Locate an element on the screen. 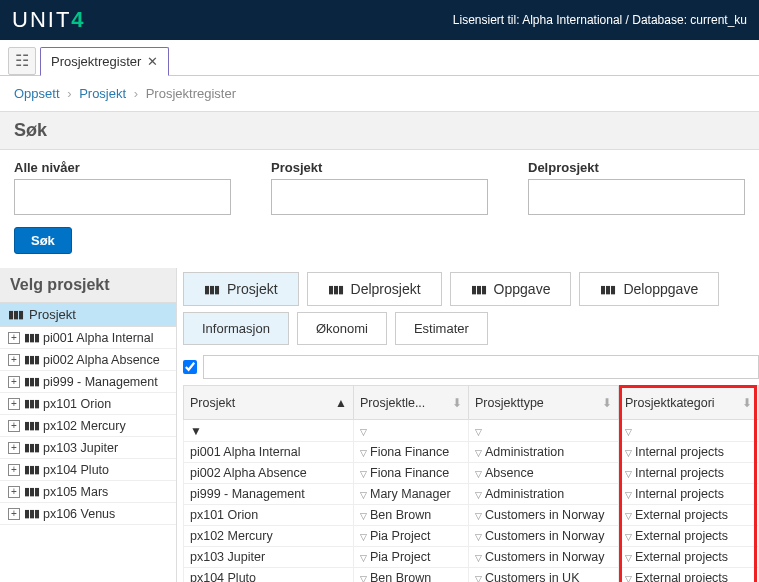 The image size is (759, 582). label-subproject: Delprosjekt is located at coordinates (636, 168).